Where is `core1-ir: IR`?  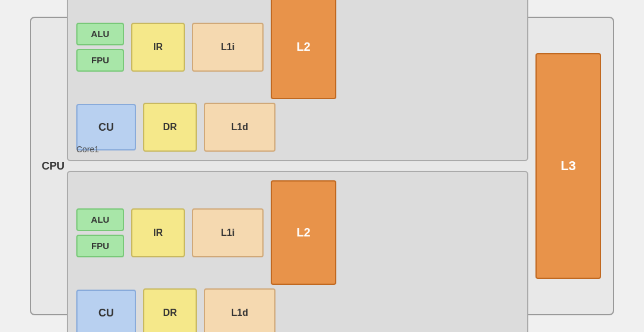 core1-ir: IR is located at coordinates (158, 47).